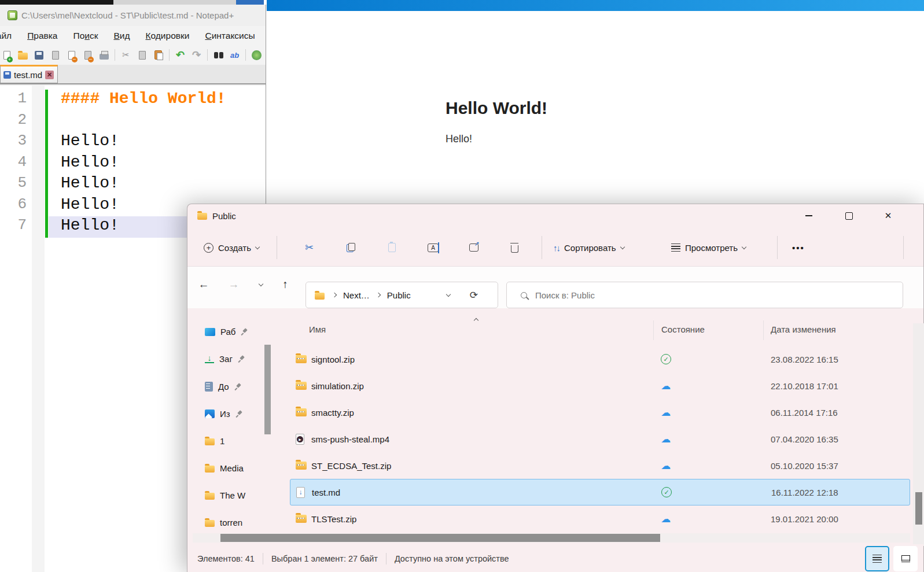  What do you see at coordinates (904, 248) in the screenshot?
I see `command-separator` at bounding box center [904, 248].